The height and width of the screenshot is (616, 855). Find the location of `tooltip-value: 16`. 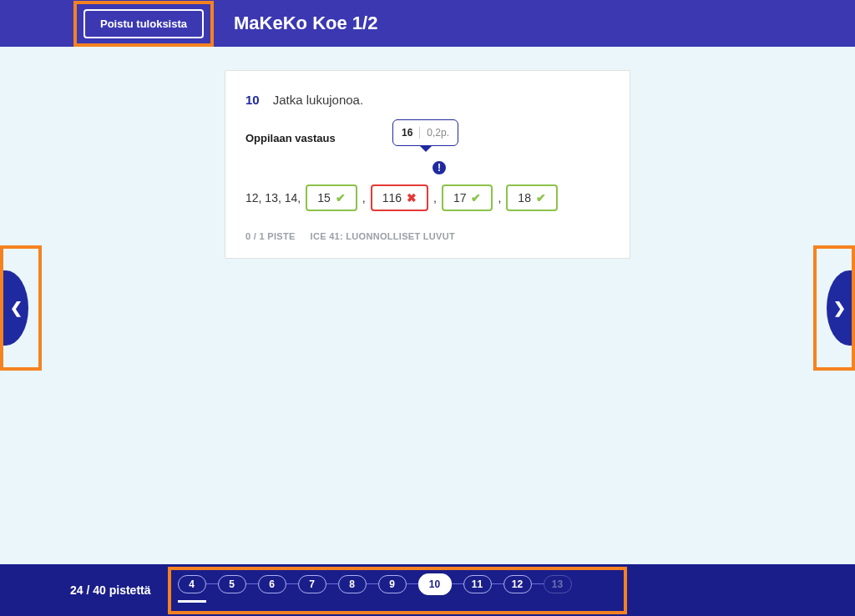

tooltip-value: 16 is located at coordinates (407, 133).